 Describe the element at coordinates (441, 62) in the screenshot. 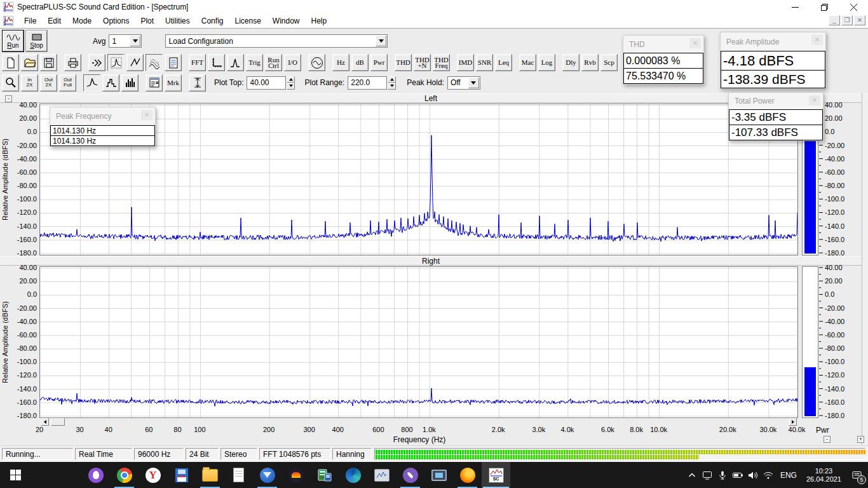

I see `toolbar-button-thd-freq: THDFreq` at that location.